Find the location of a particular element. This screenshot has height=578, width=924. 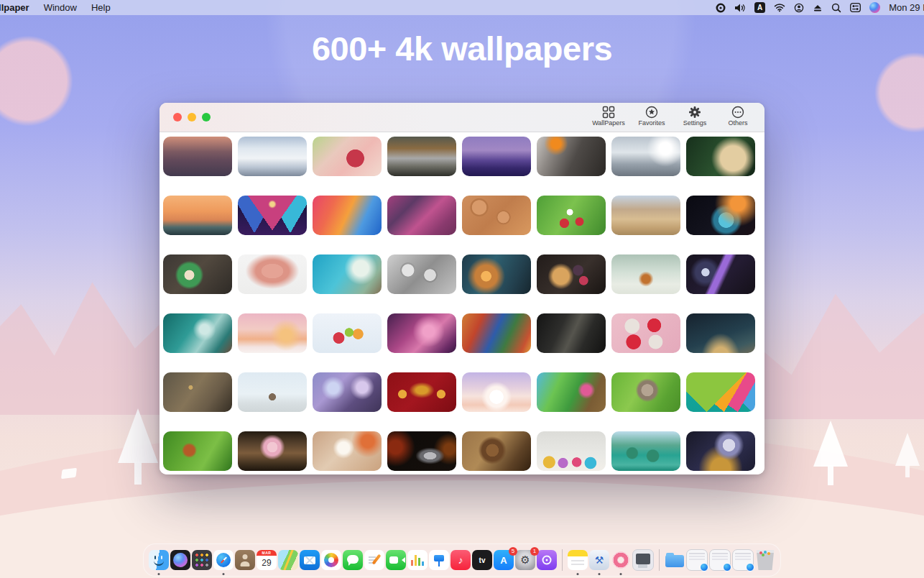

close-window-button is located at coordinates (177, 117).